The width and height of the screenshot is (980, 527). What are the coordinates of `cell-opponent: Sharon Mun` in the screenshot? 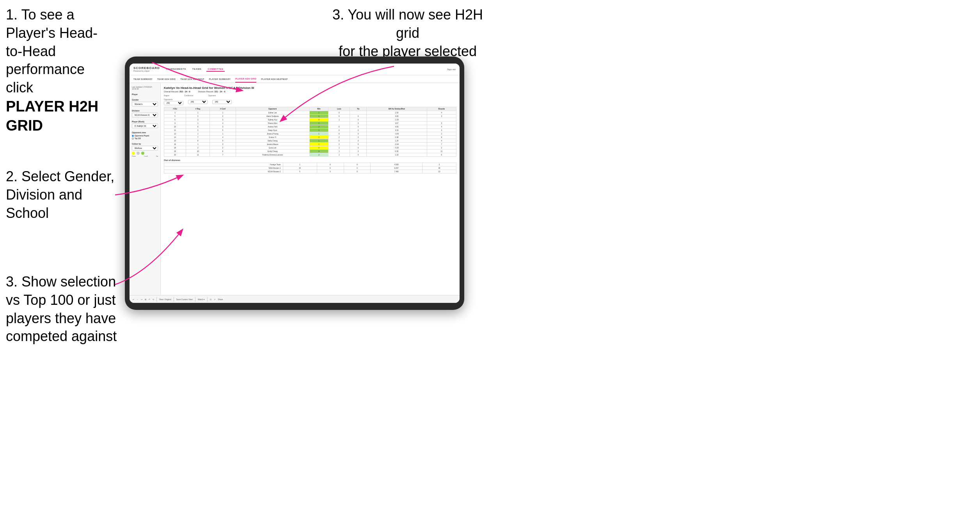 It's located at (272, 123).